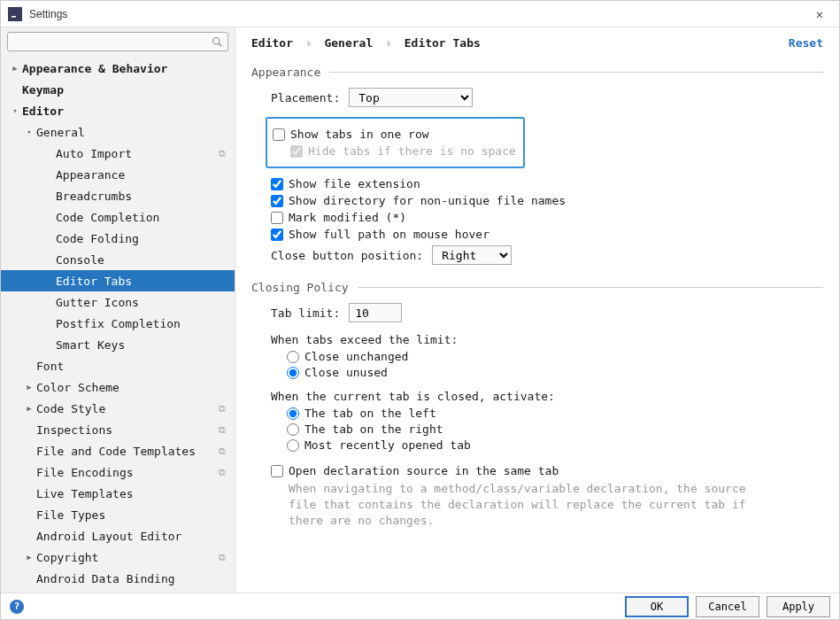 The width and height of the screenshot is (840, 620). What do you see at coordinates (555, 445) in the screenshot?
I see `activate-recent-row: Most recently opened tab` at bounding box center [555, 445].